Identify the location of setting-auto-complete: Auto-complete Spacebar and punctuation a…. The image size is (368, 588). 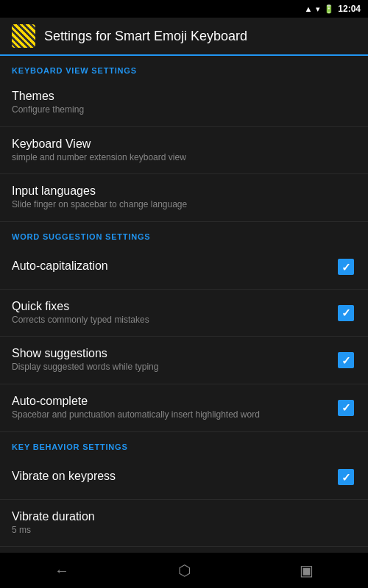
(184, 409).